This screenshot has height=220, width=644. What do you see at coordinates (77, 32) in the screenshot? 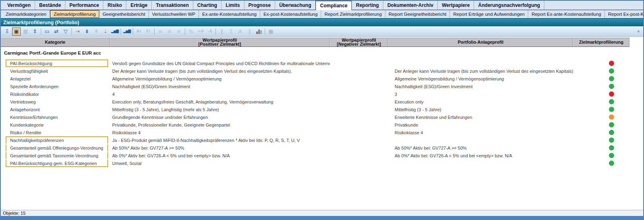
I see `insert-column-icon: ⇥` at bounding box center [77, 32].